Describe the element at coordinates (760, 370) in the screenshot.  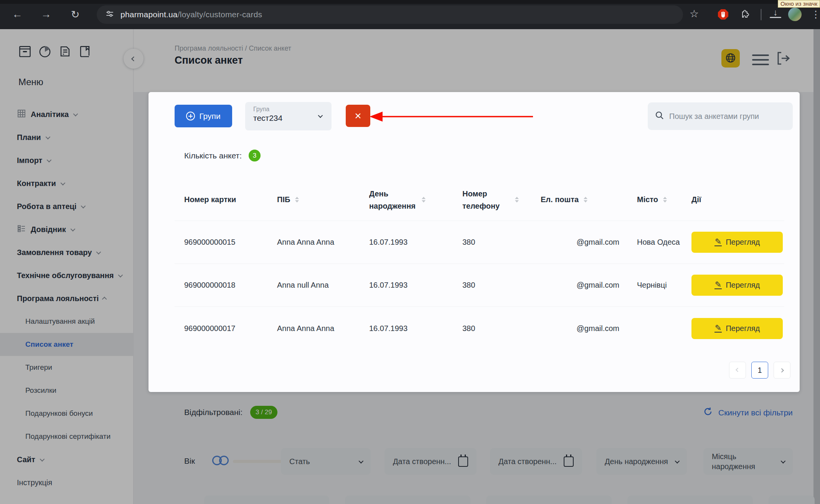
I see `pagination-page-1: 1` at that location.